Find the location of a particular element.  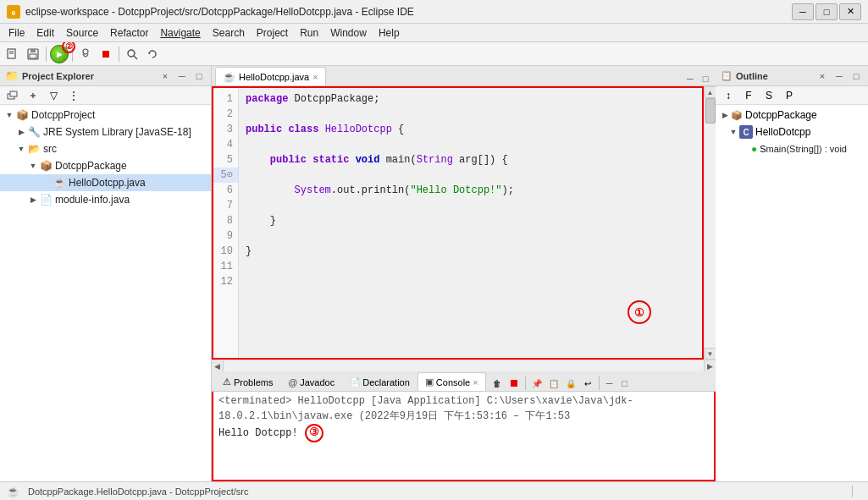

hscroll-left: ◀ is located at coordinates (218, 366).